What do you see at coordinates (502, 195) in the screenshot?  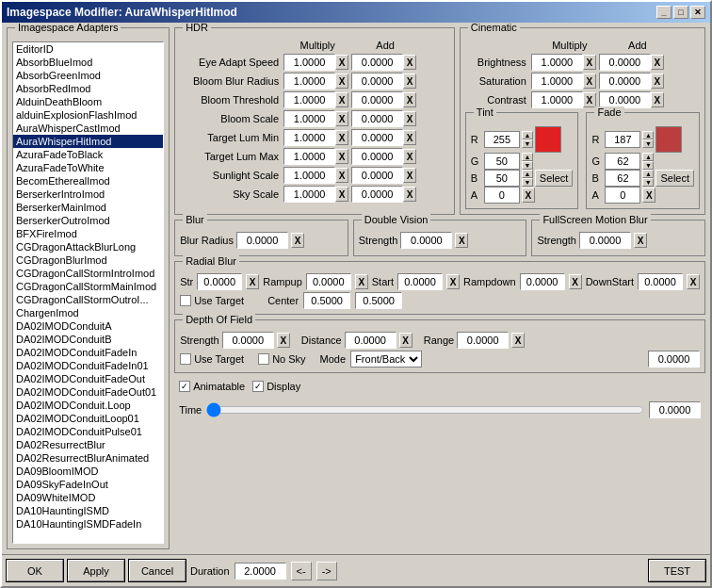 I see `tint-a-input` at bounding box center [502, 195].